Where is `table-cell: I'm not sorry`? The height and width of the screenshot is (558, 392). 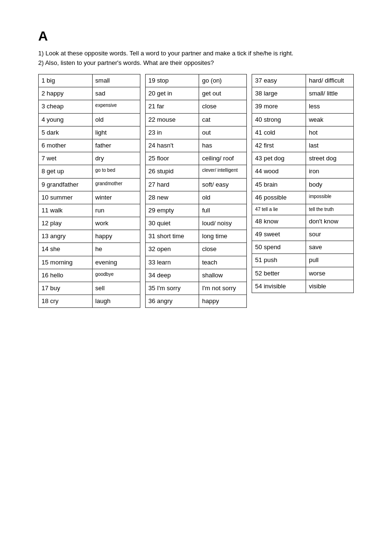 table-cell: I'm not sorry is located at coordinates (223, 288).